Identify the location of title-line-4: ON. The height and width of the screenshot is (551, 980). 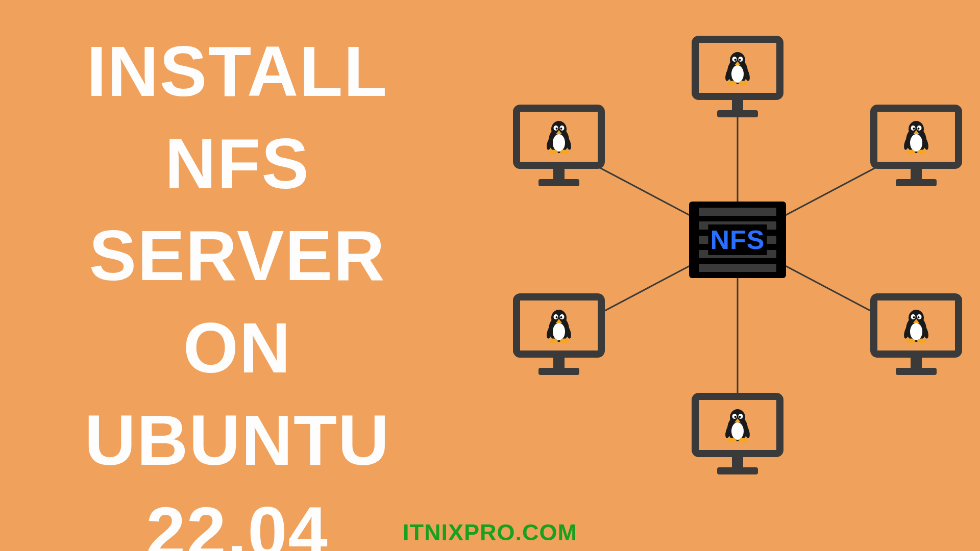
(237, 348).